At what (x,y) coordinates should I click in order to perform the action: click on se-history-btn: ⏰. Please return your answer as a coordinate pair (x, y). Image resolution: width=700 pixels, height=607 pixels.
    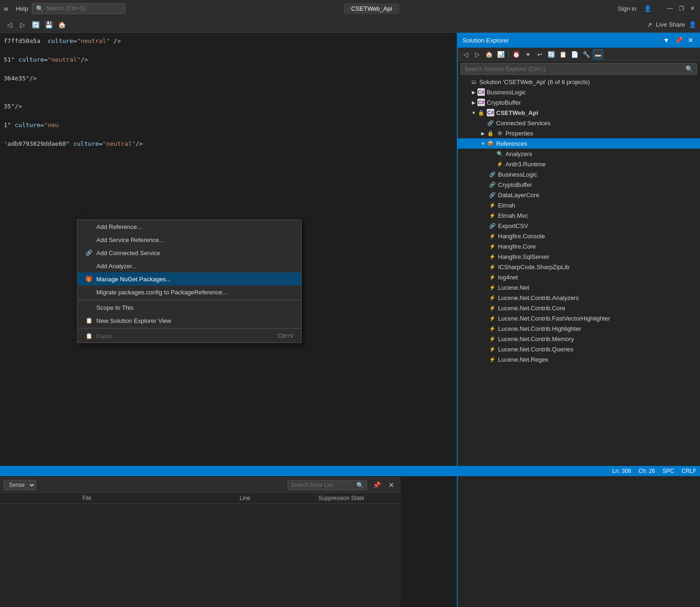
    Looking at the image, I should click on (516, 54).